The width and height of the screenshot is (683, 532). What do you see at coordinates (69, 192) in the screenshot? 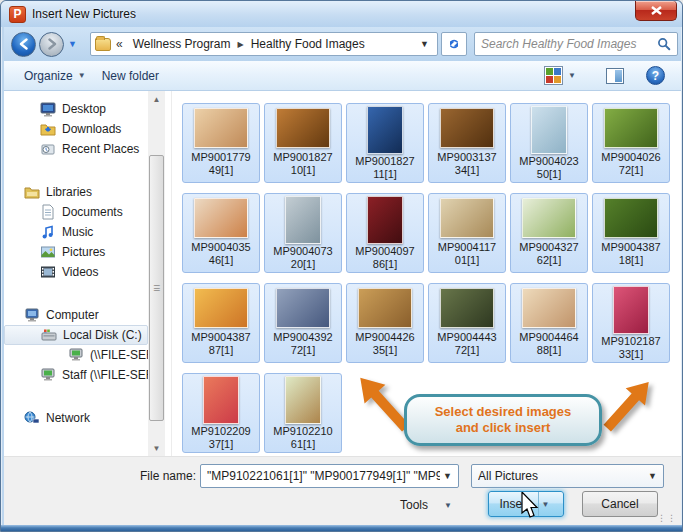
I see `sidebar-item-label: Libraries` at bounding box center [69, 192].